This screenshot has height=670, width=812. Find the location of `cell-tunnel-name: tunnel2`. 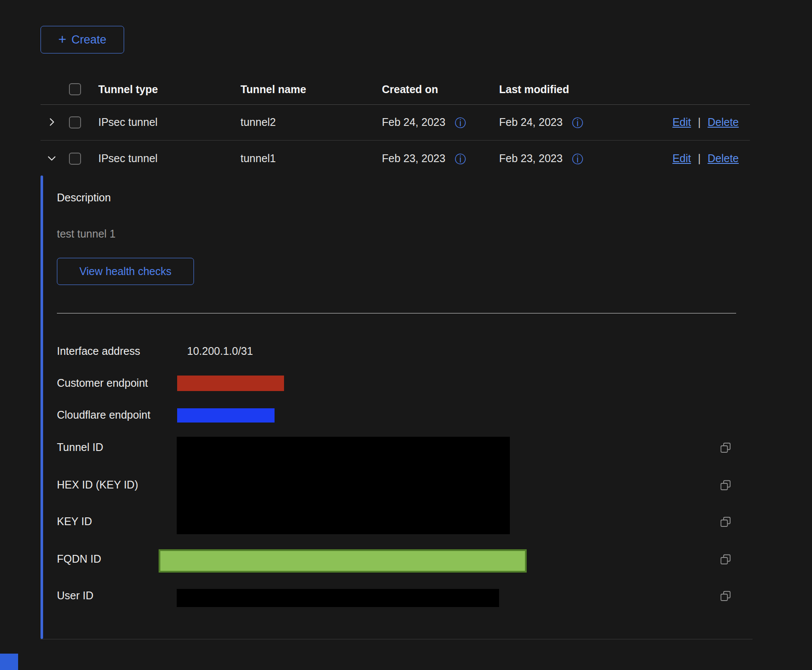

cell-tunnel-name: tunnel2 is located at coordinates (258, 122).